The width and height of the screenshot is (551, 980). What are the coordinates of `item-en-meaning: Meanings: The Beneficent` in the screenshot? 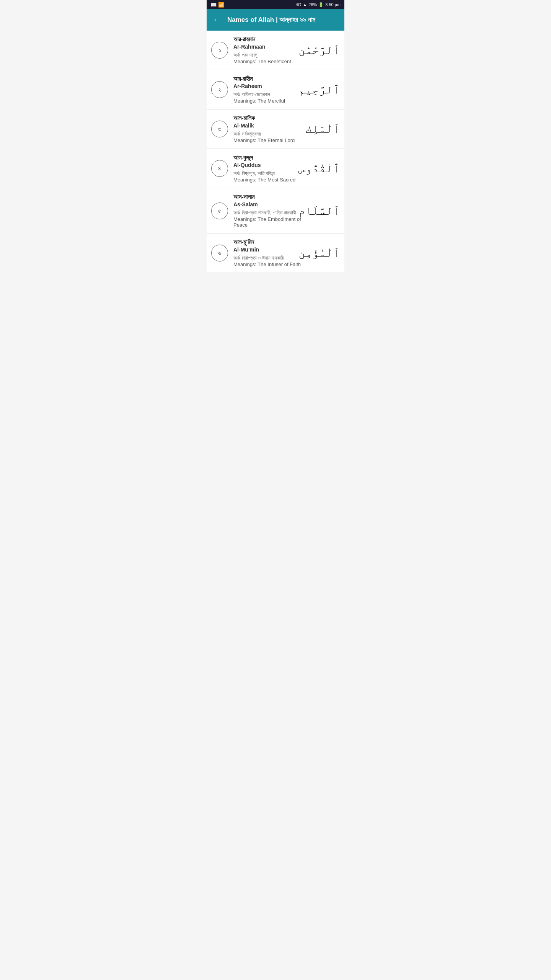 It's located at (270, 61).